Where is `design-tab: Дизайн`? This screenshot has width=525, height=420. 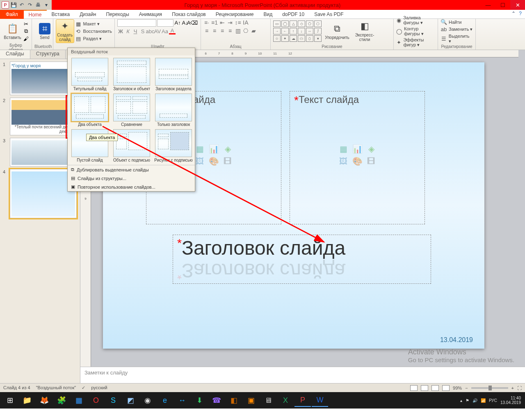 design-tab: Дизайн is located at coordinates (88, 14).